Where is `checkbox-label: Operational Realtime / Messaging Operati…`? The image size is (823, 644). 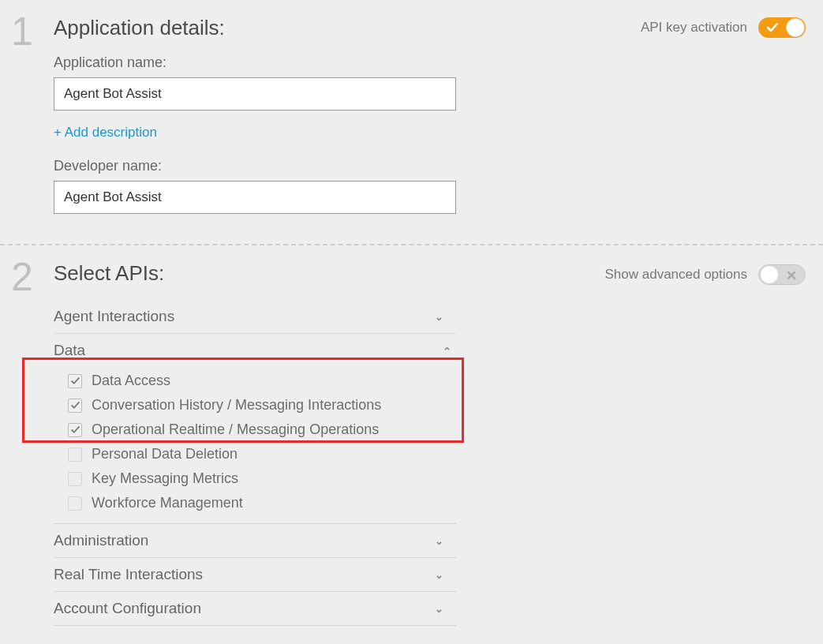
checkbox-label: Operational Realtime / Messaging Operati… is located at coordinates (235, 429).